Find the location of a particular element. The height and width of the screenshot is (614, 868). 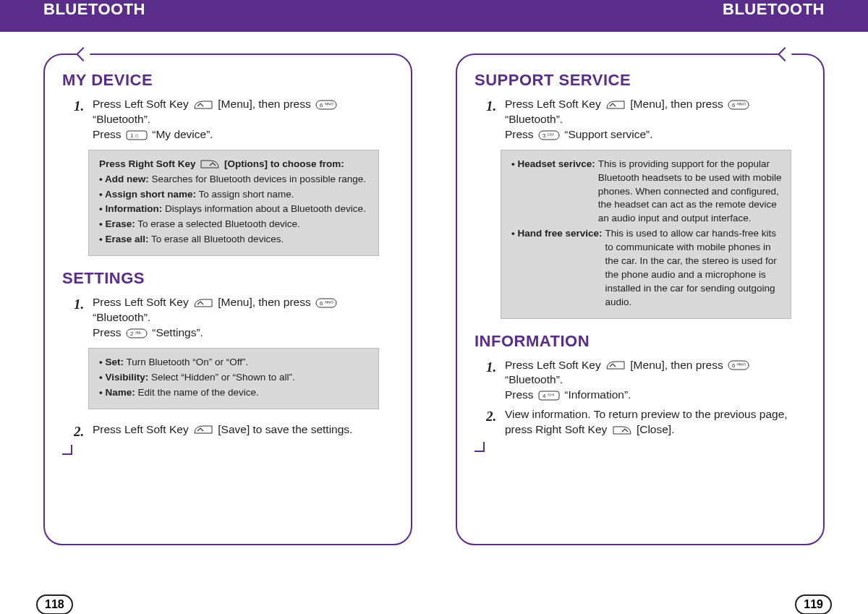

label: • Name: is located at coordinates (117, 392).